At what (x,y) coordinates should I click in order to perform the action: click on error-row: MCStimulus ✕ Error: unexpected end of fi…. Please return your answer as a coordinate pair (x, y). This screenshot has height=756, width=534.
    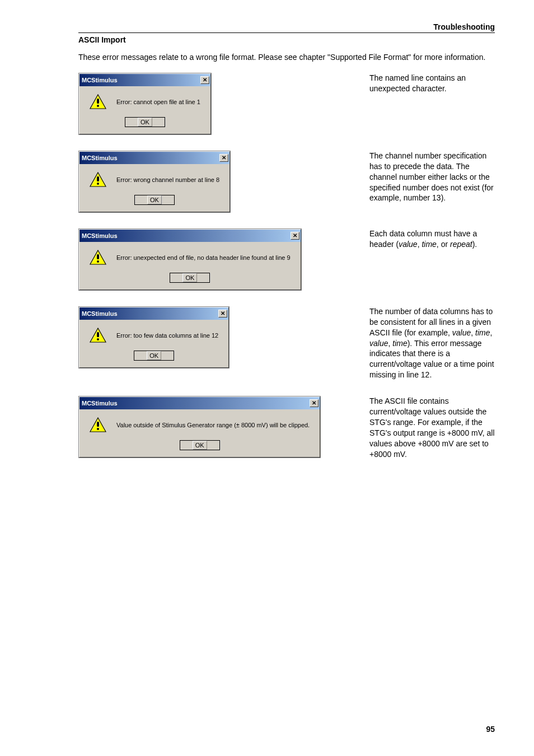
    Looking at the image, I should click on (287, 260).